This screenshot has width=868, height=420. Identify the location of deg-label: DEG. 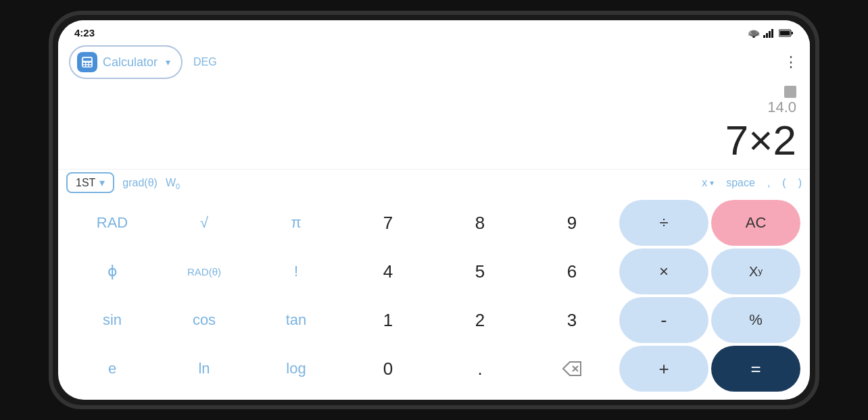
(206, 62).